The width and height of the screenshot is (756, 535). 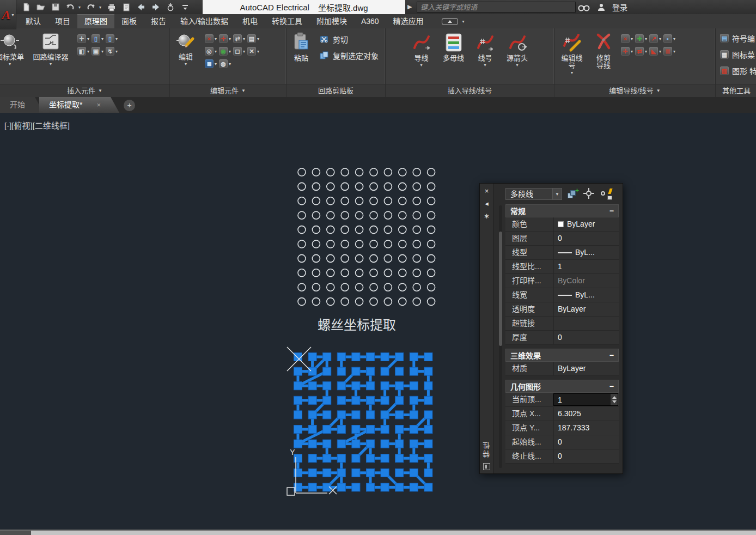 I want to click on user-icon, so click(x=601, y=7).